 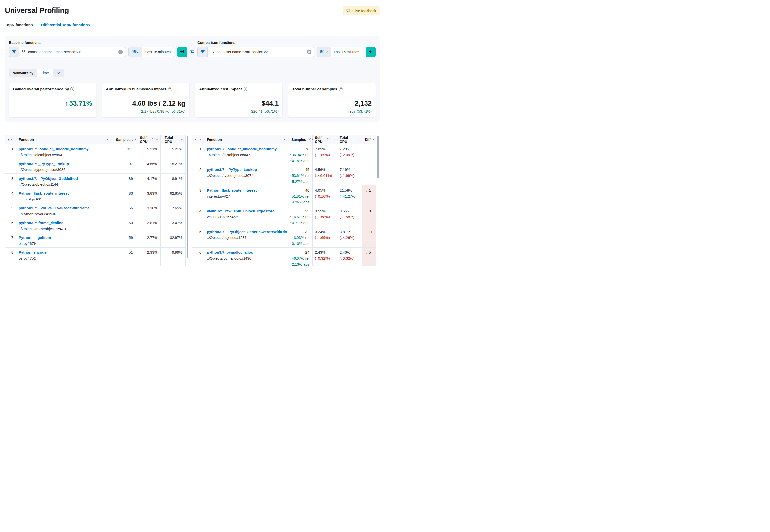 I want to click on function-file: interest.py#27, so click(x=246, y=196).